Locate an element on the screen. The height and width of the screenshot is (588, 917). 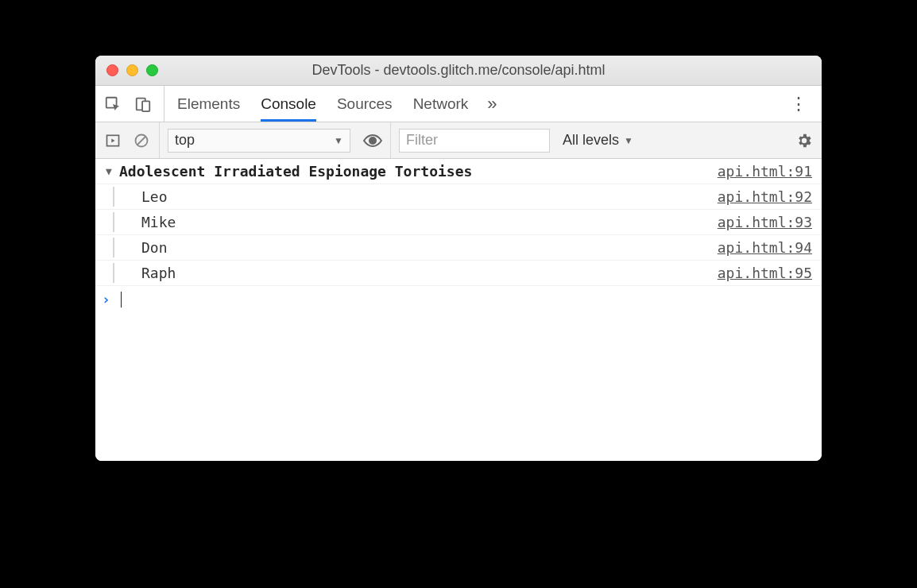
console-settings-icon is located at coordinates (804, 141).